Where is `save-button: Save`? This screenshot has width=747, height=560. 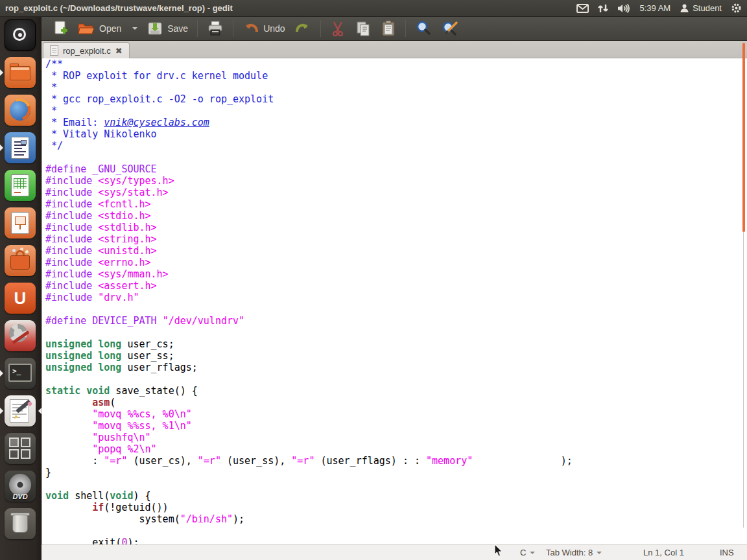
save-button: Save is located at coordinates (167, 29).